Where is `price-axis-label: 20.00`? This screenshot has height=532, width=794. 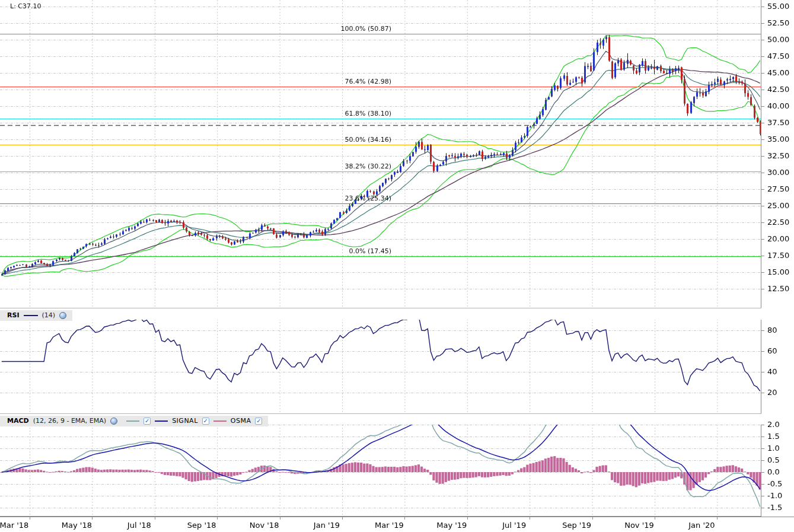 price-axis-label: 20.00 is located at coordinates (778, 238).